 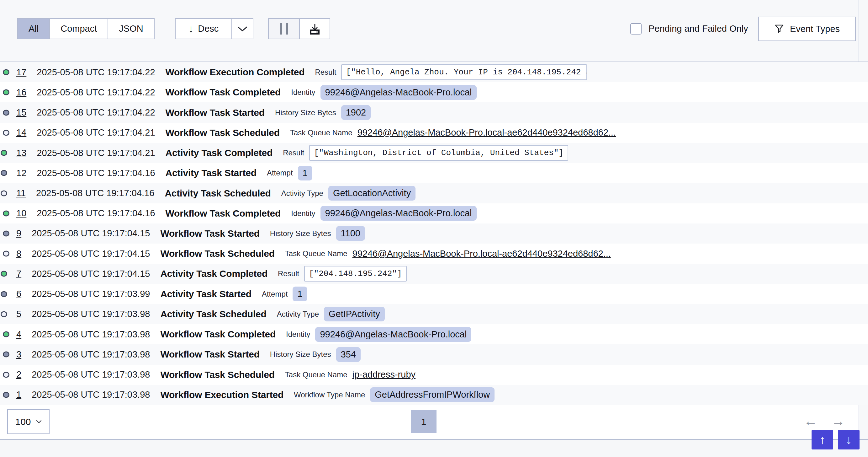 I want to click on event-attribute: Task Queue Name ip-address-ruby, so click(x=350, y=374).